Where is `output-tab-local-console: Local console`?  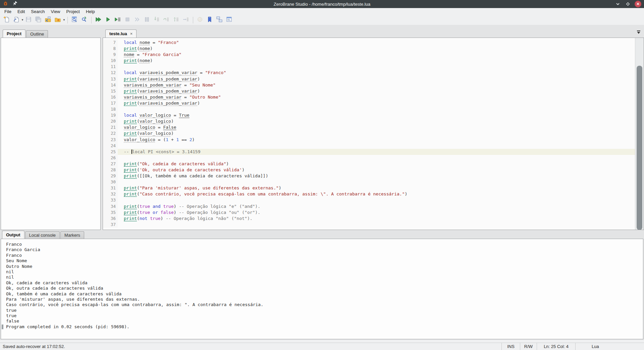
output-tab-local-console: Local console is located at coordinates (43, 235).